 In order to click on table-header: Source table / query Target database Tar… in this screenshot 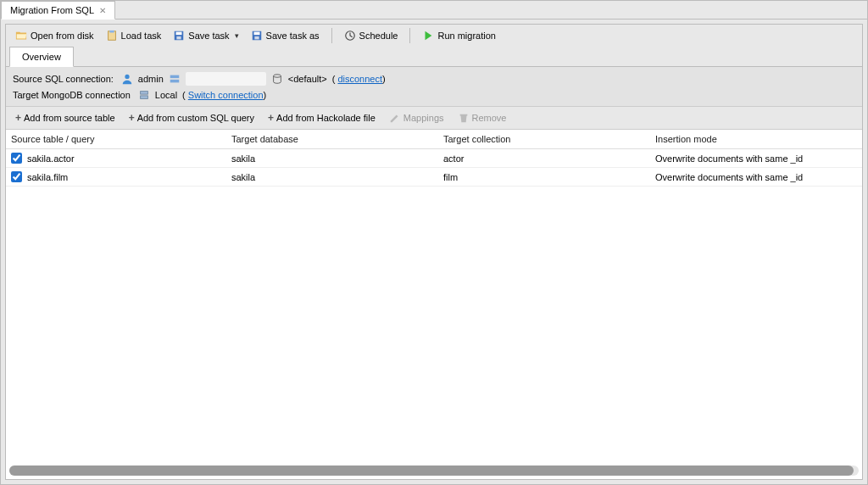, I will do `click(434, 139)`.